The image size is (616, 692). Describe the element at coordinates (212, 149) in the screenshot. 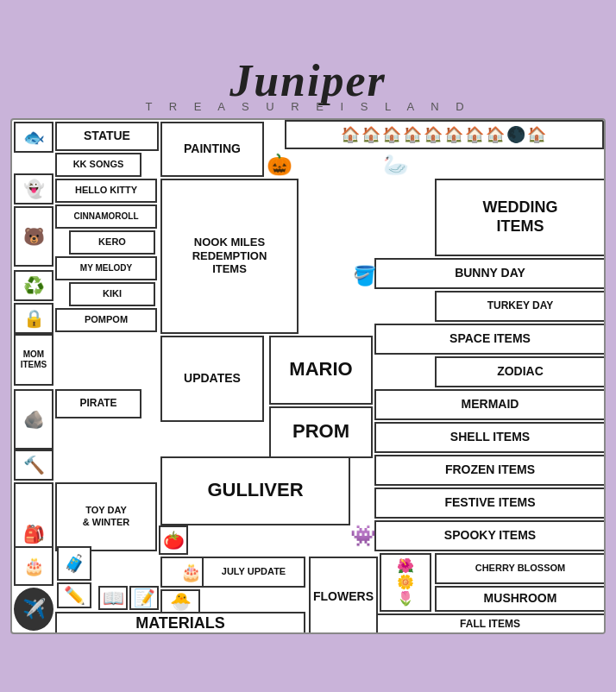

I see `painting-box: PAINTING` at that location.